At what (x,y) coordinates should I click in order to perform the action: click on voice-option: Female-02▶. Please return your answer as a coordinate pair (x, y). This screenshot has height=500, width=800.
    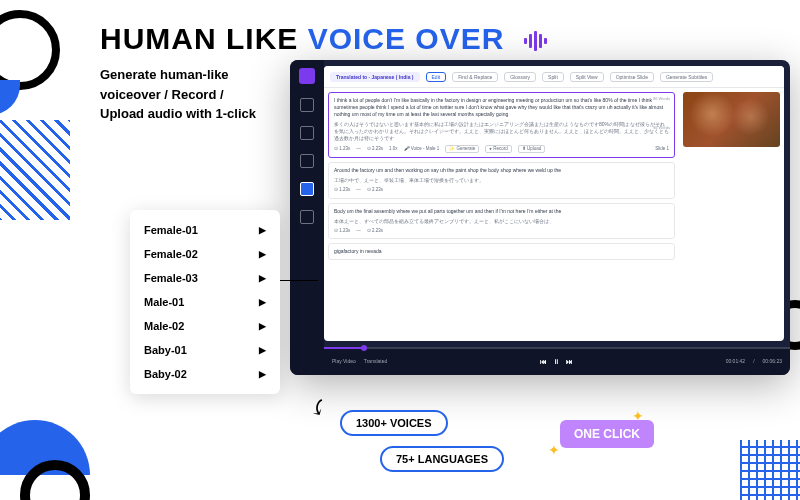
    Looking at the image, I should click on (205, 254).